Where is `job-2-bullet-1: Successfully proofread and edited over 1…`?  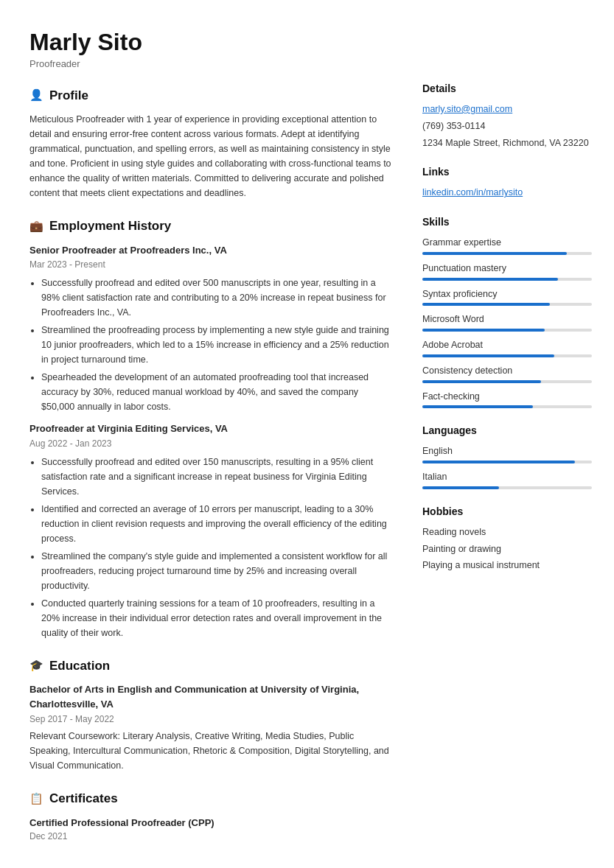
job-2-bullet-1: Successfully proofread and edited over 1… is located at coordinates (217, 477).